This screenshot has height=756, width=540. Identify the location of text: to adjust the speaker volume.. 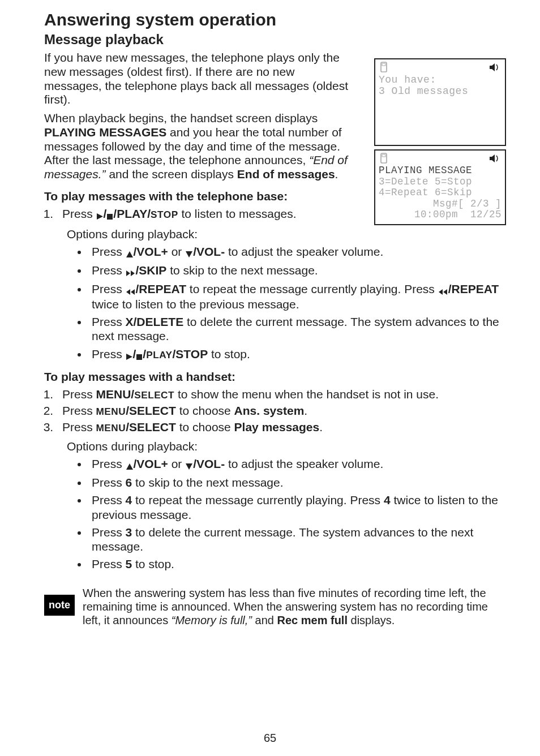
(304, 464).